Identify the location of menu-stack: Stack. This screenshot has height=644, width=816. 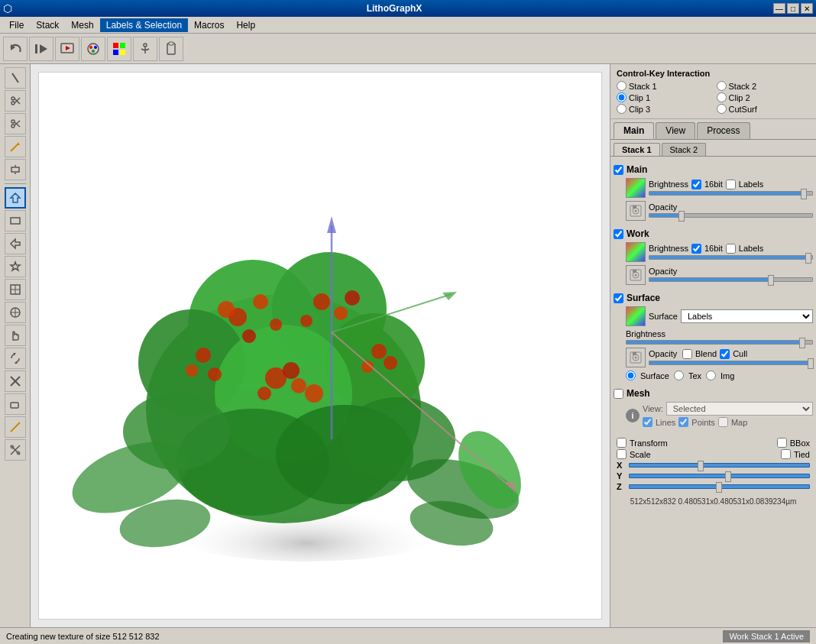
(47, 25).